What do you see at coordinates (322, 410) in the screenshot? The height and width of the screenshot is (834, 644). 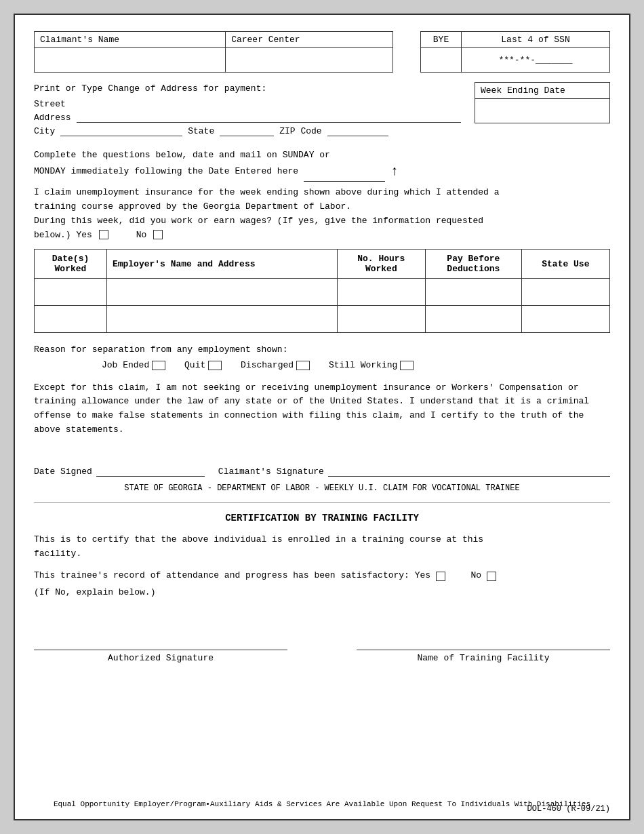 I see `cert-paragraph: Except for this claim, I am not seeking …` at bounding box center [322, 410].